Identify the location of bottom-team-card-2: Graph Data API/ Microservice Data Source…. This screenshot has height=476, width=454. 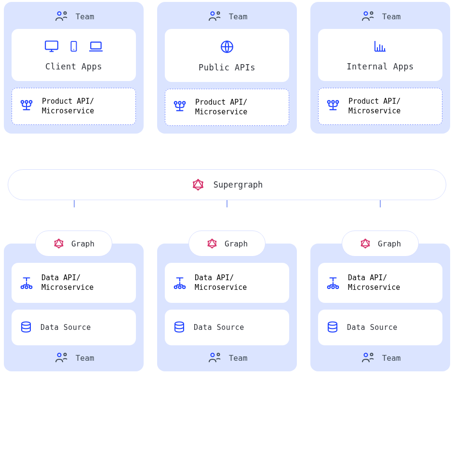
(227, 308).